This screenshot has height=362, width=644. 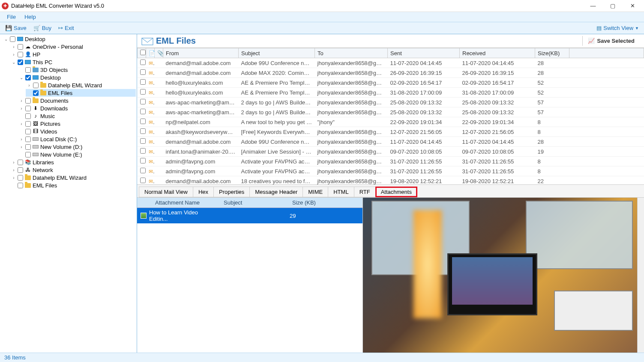 What do you see at coordinates (143, 52) in the screenshot?
I see `select-all-checkbox` at bounding box center [143, 52].